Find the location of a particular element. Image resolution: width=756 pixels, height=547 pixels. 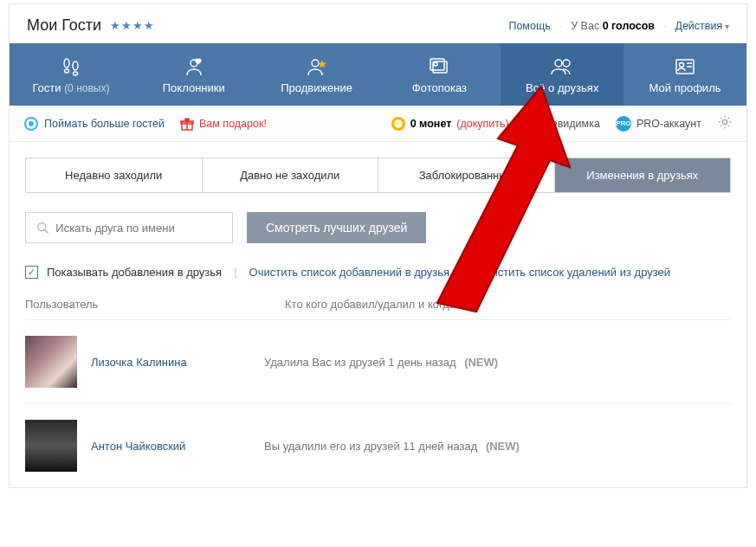

votes-count: 0 голосов is located at coordinates (629, 26).